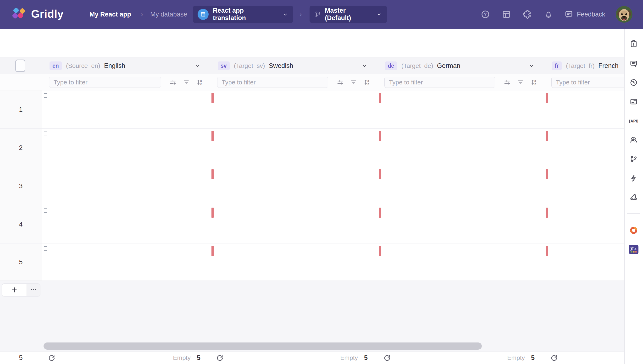  Describe the element at coordinates (461, 66) in the screenshot. I see `column-header-german: de (Target_de) German` at that location.